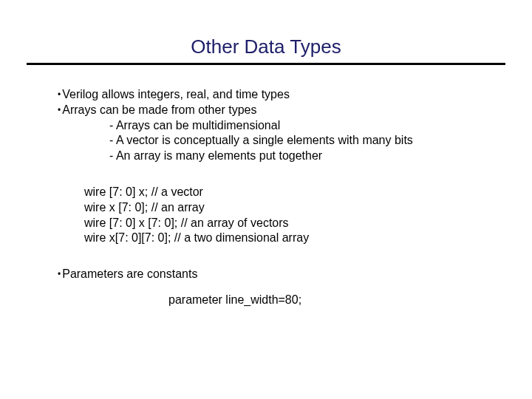  I want to click on bullet-1-text: Verilog allows integers, real, and time …, so click(176, 95).